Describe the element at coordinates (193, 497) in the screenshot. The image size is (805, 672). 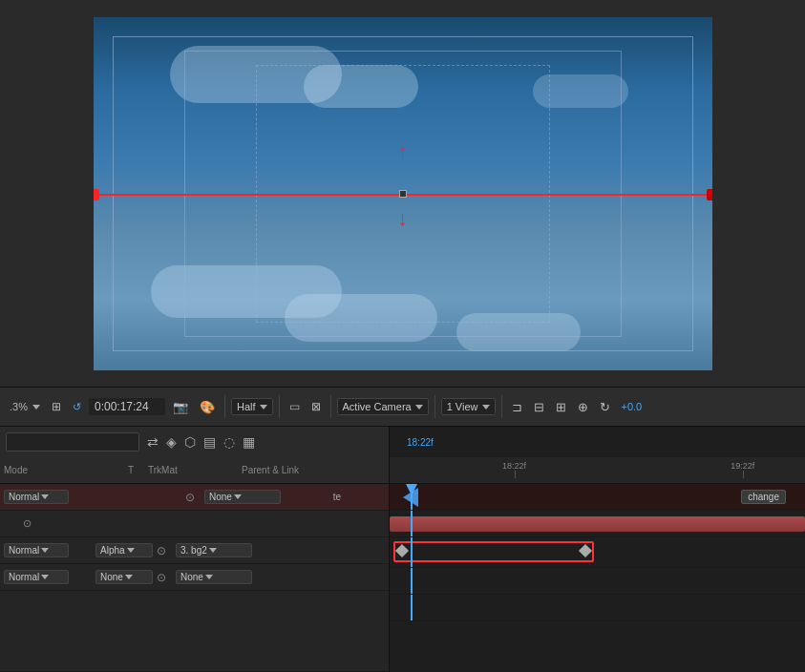
I see `layer1-link-icon: ⊙` at that location.